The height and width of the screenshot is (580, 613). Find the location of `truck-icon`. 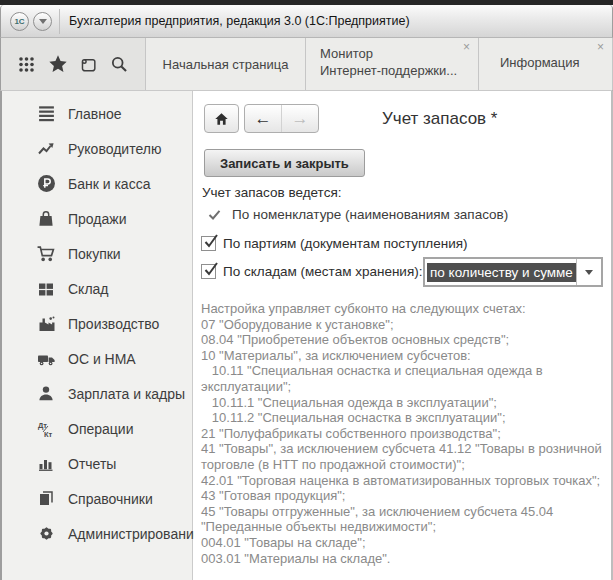

truck-icon is located at coordinates (46, 359).